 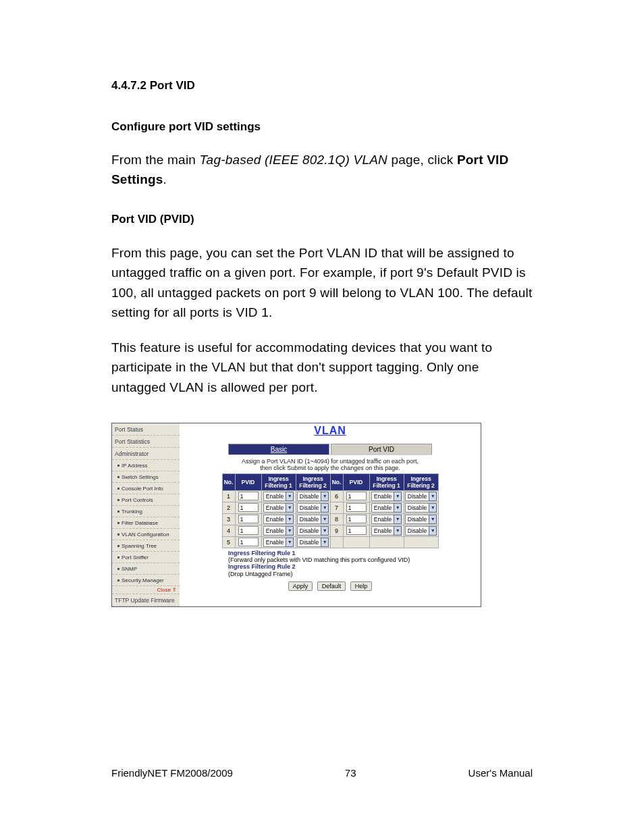 I want to click on sidebar-item-ip-address: IP Address, so click(x=146, y=466).